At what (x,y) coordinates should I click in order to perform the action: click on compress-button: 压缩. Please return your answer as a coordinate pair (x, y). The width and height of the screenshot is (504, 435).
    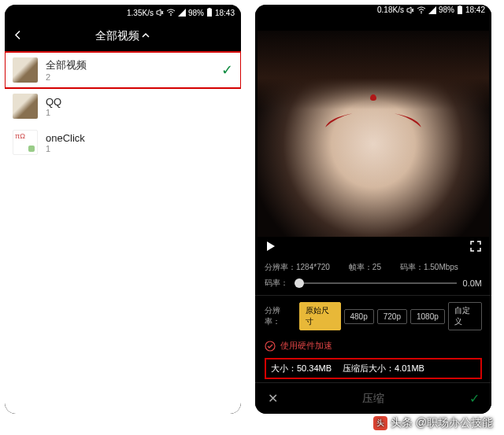
    Looking at the image, I should click on (373, 399).